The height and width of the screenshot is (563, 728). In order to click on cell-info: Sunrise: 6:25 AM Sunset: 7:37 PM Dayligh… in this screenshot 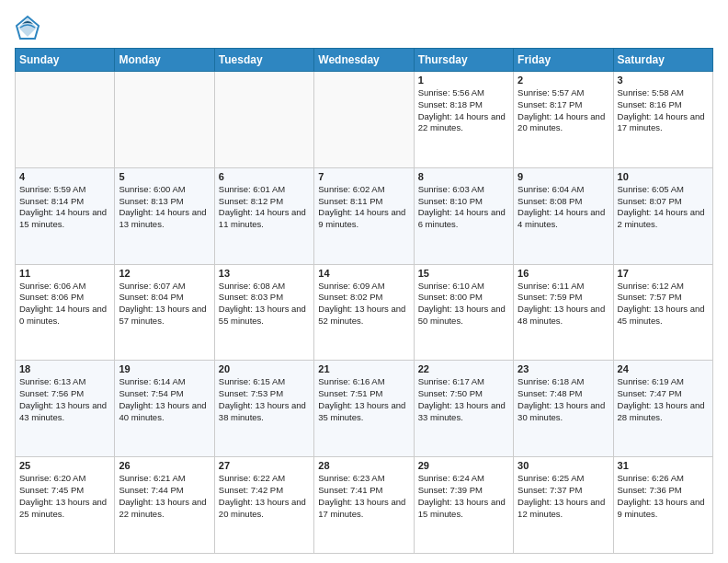, I will do `click(563, 497)`.